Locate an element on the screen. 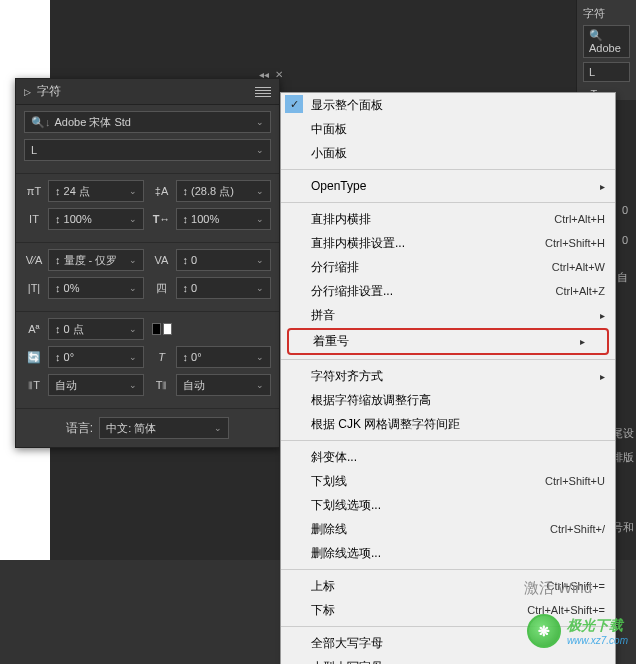 This screenshot has height=664, width=636. rotate-dropdown: ↕ 0°⌄ is located at coordinates (96, 357).